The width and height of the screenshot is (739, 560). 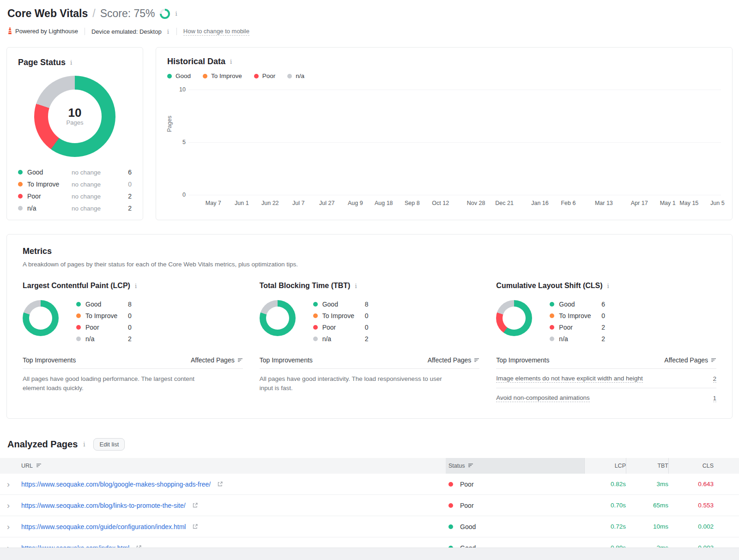 I want to click on lcp-note: All pages have good loading performance.…, so click(x=120, y=383).